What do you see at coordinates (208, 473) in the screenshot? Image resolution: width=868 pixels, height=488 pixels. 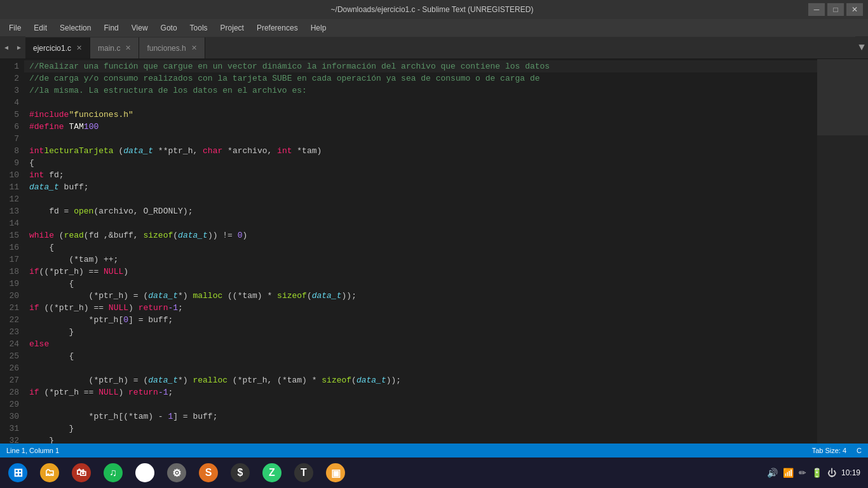 I see `taskbar-sublime: S` at bounding box center [208, 473].